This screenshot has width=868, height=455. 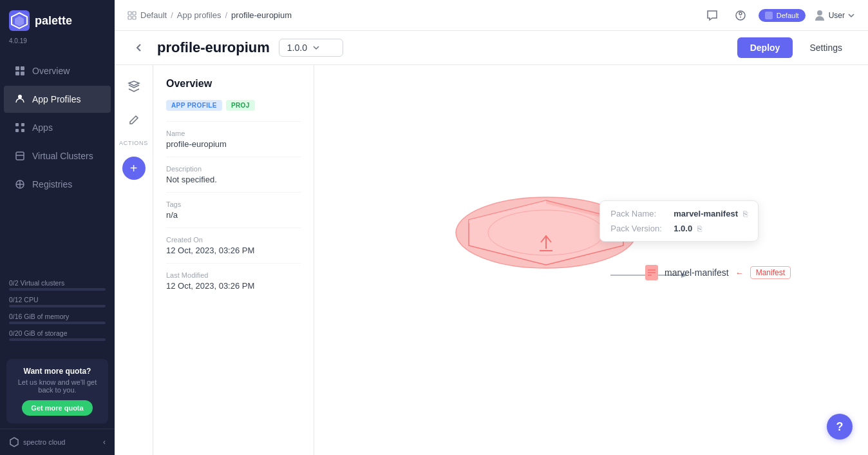 What do you see at coordinates (639, 214) in the screenshot?
I see `pack-name-label: Pack Name:` at bounding box center [639, 214].